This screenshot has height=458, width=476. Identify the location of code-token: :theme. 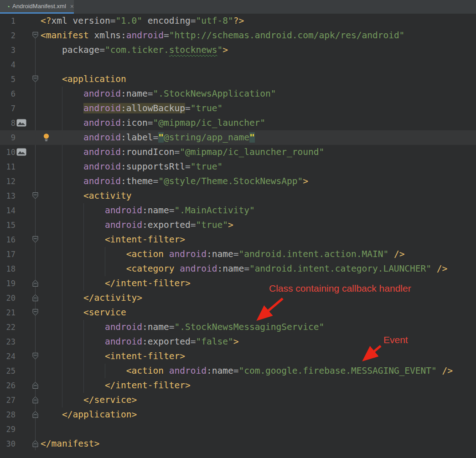
(137, 181).